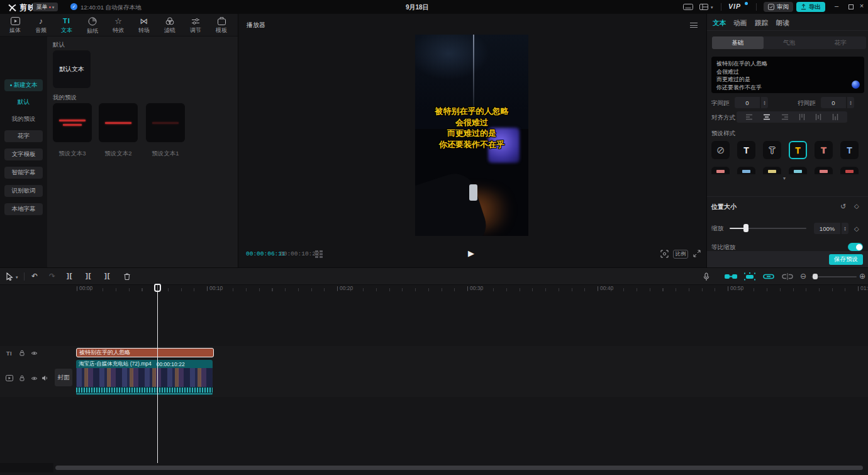 Image resolution: width=868 pixels, height=475 pixels. What do you see at coordinates (24, 120) in the screenshot?
I see `sidebar-item-my-presets: 我的预设` at bounding box center [24, 120].